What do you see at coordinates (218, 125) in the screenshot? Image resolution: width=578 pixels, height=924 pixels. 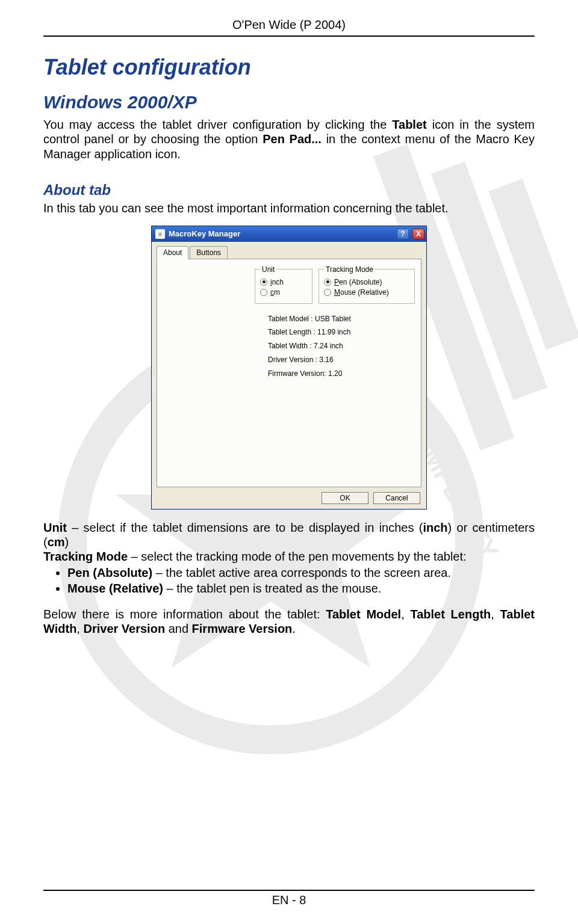 I see `text: You may access the tablet driver configu…` at bounding box center [218, 125].